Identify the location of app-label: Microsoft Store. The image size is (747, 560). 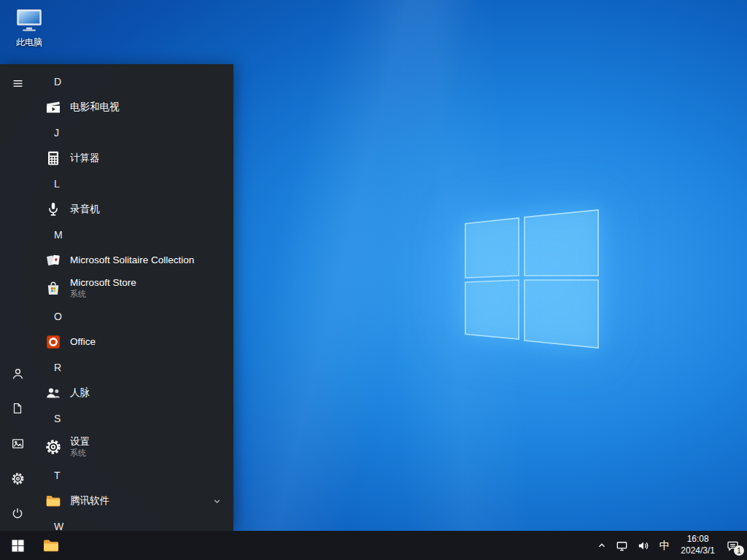
(147, 283).